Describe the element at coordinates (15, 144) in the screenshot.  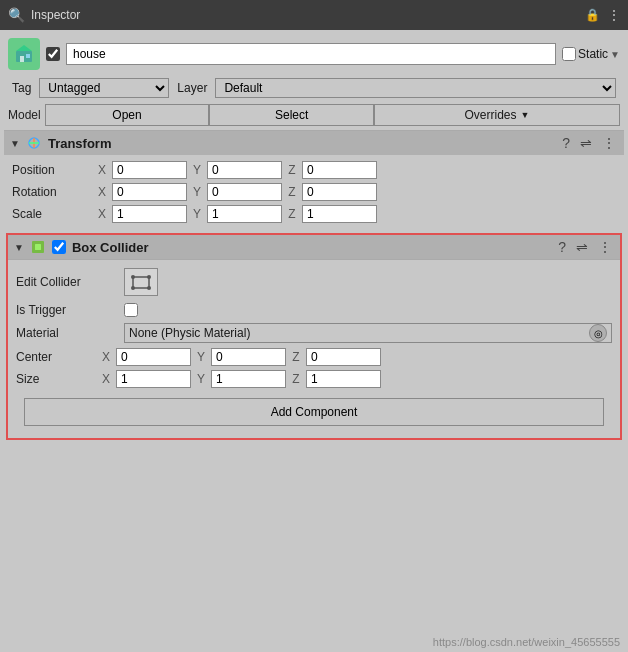
I see `transform-collapse-arrow: ▼` at that location.